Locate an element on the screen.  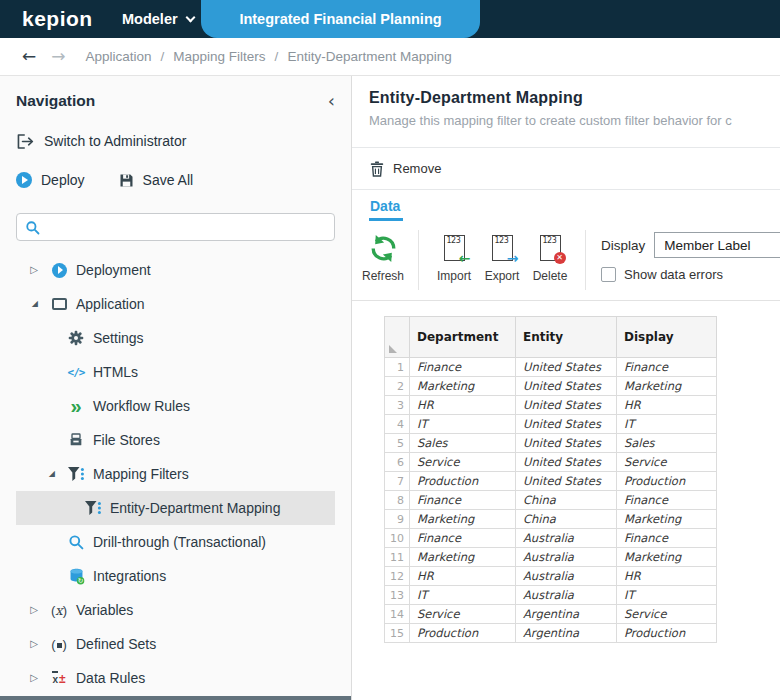
show-data-errors-checkbox is located at coordinates (608, 274).